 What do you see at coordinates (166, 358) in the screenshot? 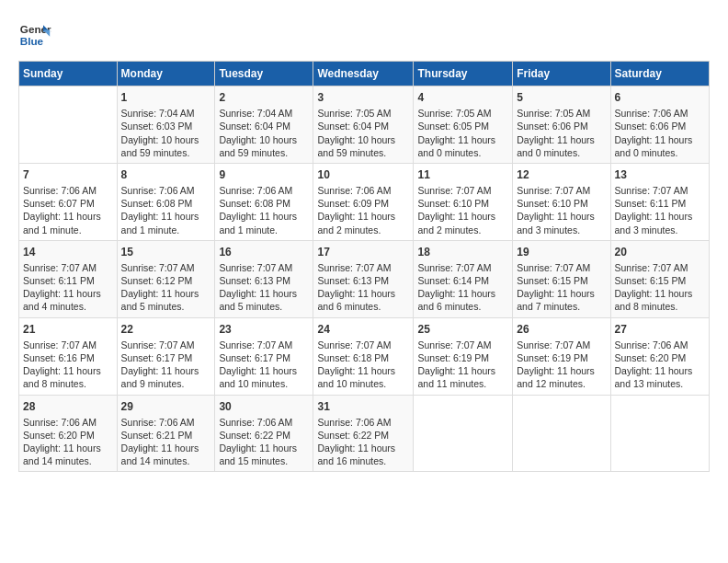
I see `day-info-line: Sunset: 6:17 PM` at bounding box center [166, 358].